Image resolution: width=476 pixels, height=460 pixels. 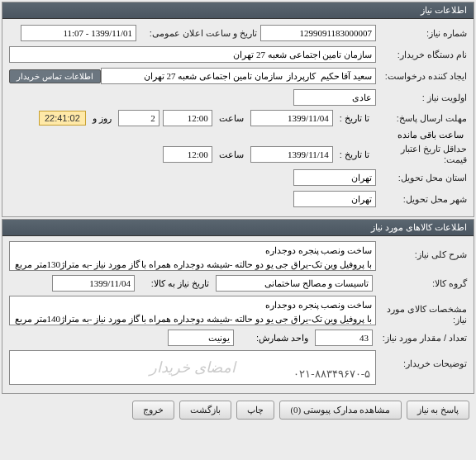 I want to click on delivery-city-label: شهر محل تحویل:, so click(x=421, y=200).